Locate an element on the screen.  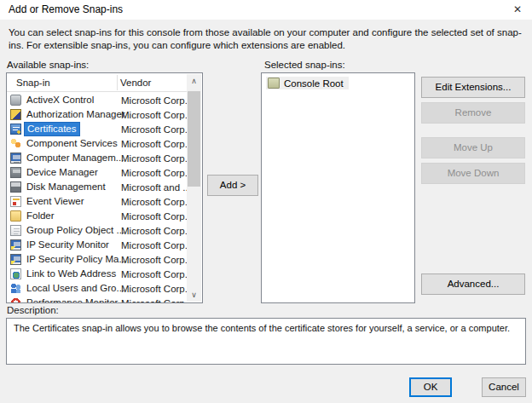
list-item: Computer Managem...Microsoft Corp... is located at coordinates (97, 158).